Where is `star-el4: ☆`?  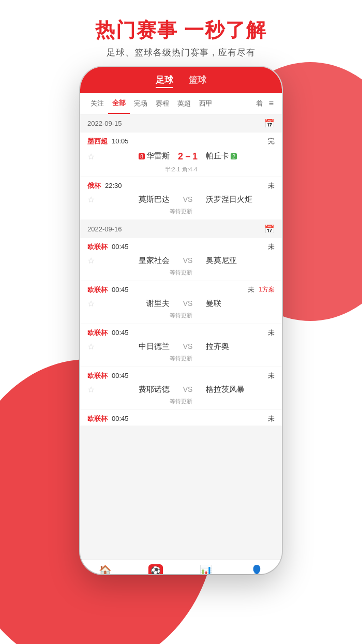
star-el4: ☆ is located at coordinates (91, 389).